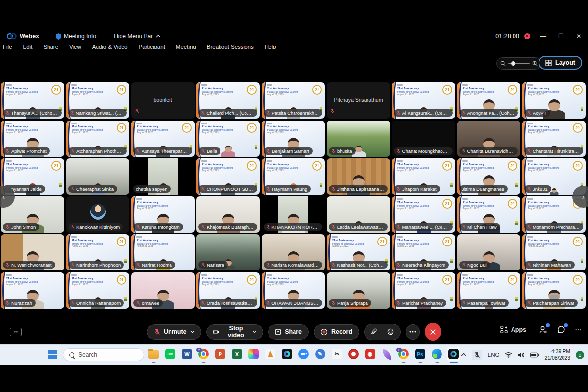 The width and height of the screenshot is (588, 392). What do you see at coordinates (152, 48) in the screenshot?
I see `menu-item-participant: Participant` at bounding box center [152, 48].